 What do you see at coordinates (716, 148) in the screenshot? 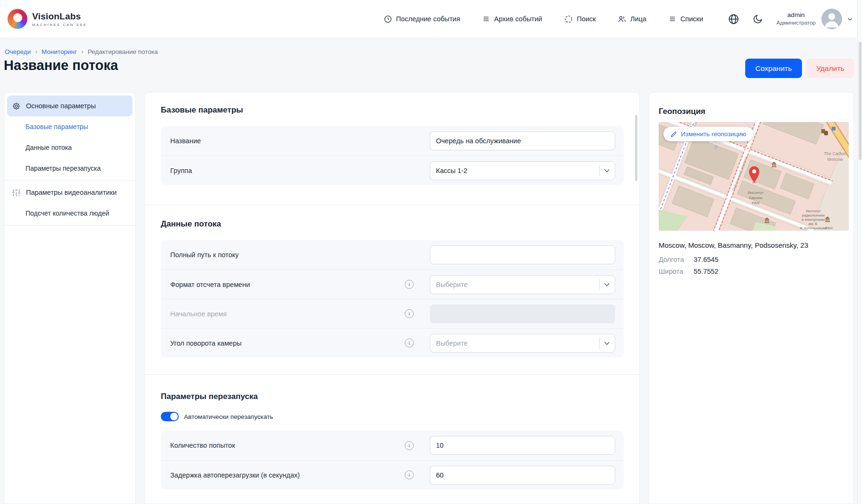
I see `map-parking-icon: P` at bounding box center [716, 148].